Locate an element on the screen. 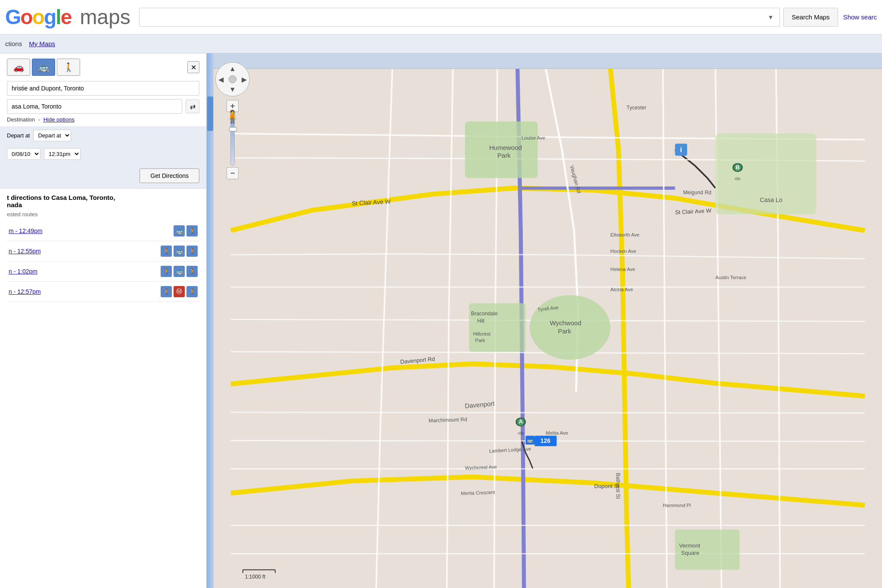  logo-g2: g is located at coordinates (50, 17).